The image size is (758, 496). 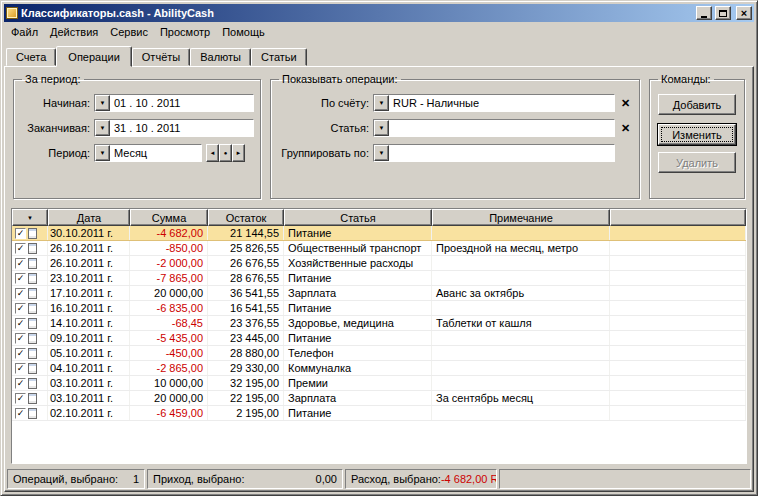 I want to click on edit-button: Изменить, so click(x=697, y=134).